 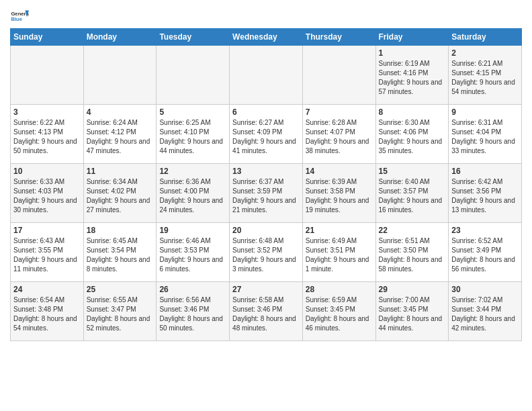 I want to click on day-cell: 20Sunrise: 6:48 AM Sunset: 3:52 PM Dayli…, so click(x=266, y=253).